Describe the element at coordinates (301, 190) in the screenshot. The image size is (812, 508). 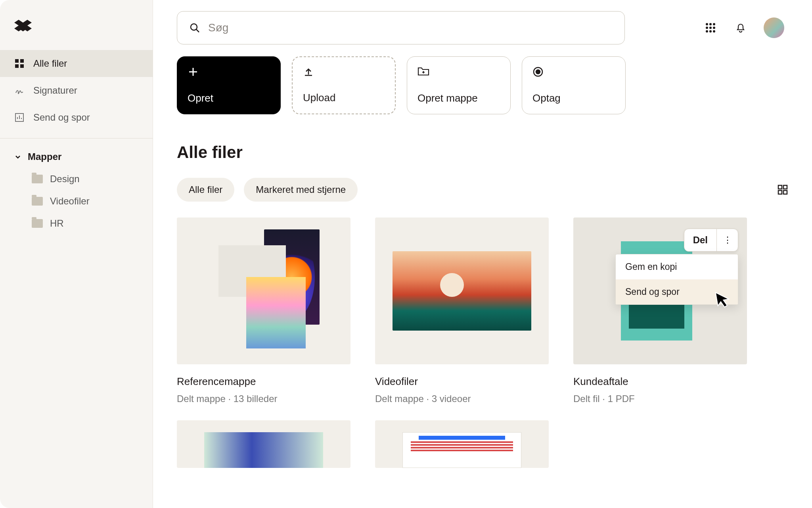
I see `filter-starred: Markeret med stjerne` at that location.